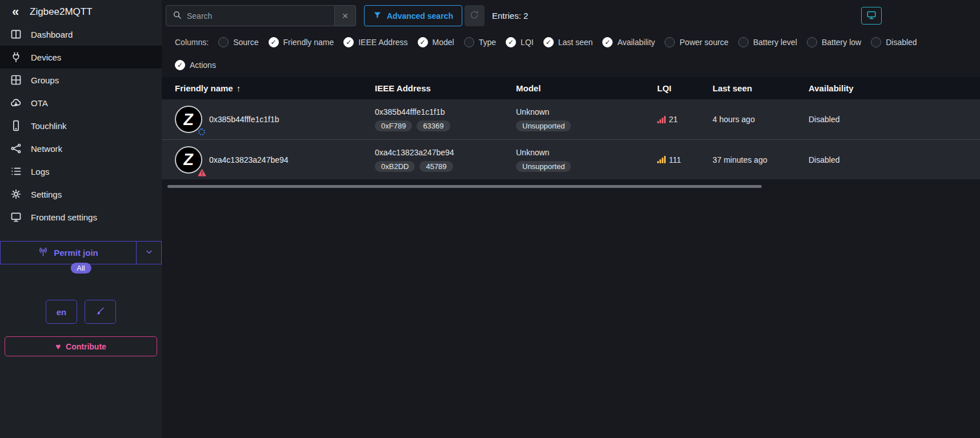 The height and width of the screenshot is (438, 980). Describe the element at coordinates (46, 57) in the screenshot. I see `sidebar-item-label: Devices` at that location.